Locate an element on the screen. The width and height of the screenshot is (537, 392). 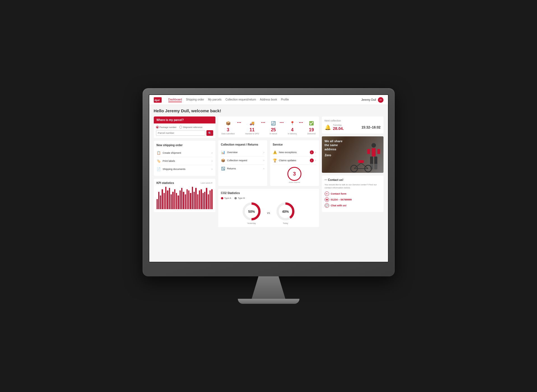
service-title: Service is located at coordinates (295, 144).